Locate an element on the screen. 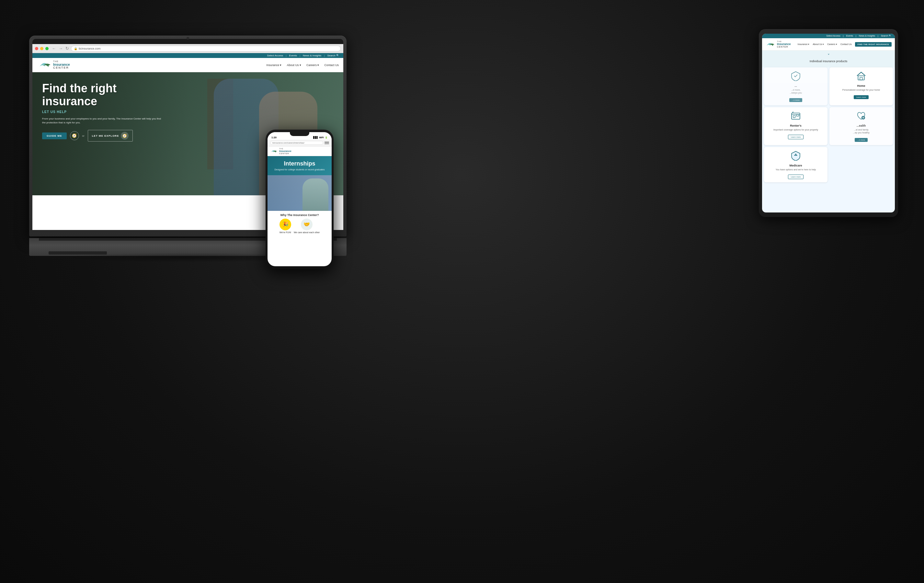  tablet-select-access: Select Access is located at coordinates (833, 36).